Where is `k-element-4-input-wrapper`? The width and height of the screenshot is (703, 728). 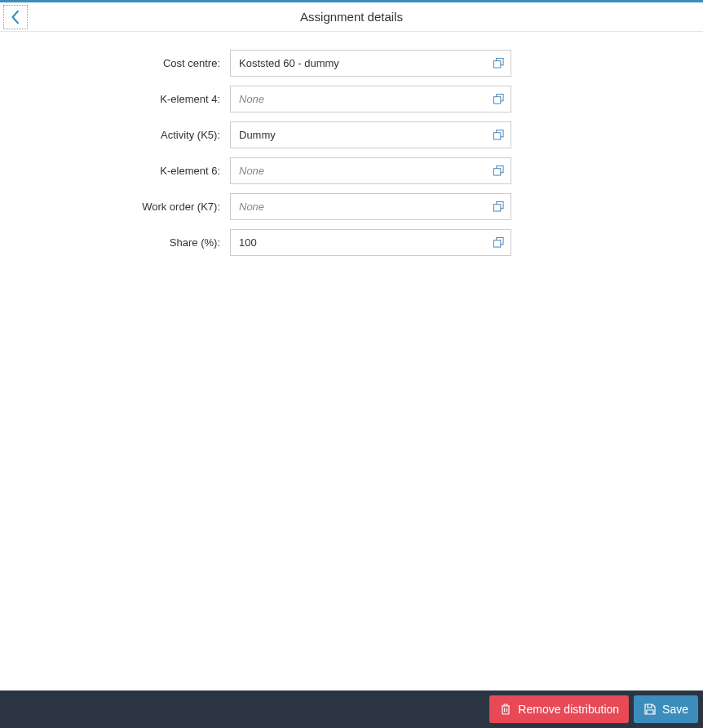
k-element-4-input-wrapper is located at coordinates (370, 99).